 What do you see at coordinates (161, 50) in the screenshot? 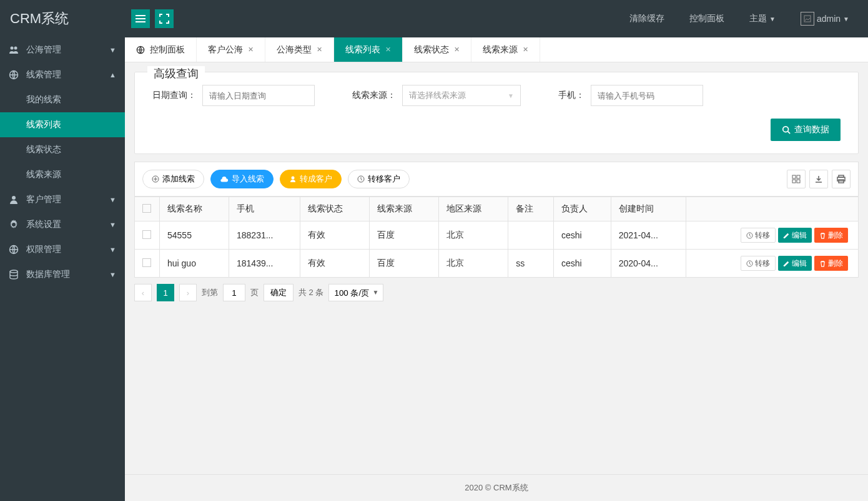
I see `tab-控制面板: 控制面板` at bounding box center [161, 50].